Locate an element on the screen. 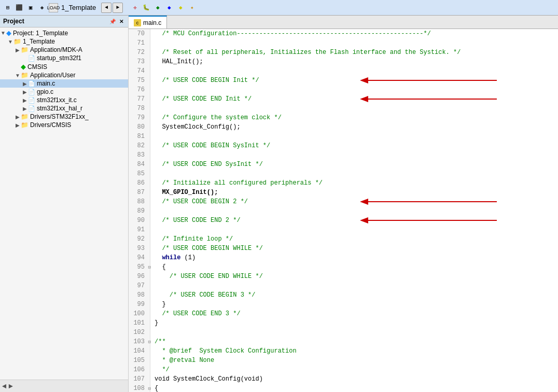 The height and width of the screenshot is (392, 558). code-comment: /* MCU Configuration--------------------… is located at coordinates (292, 34).